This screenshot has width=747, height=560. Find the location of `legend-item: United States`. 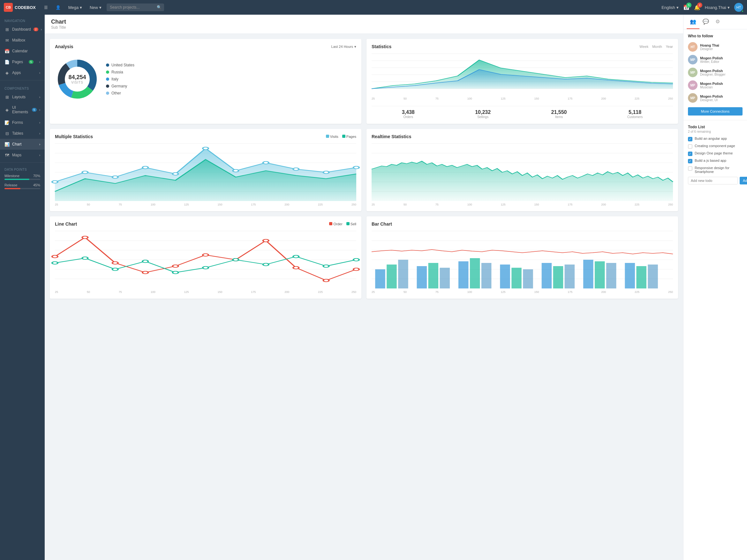

legend-item: United States is located at coordinates (120, 65).